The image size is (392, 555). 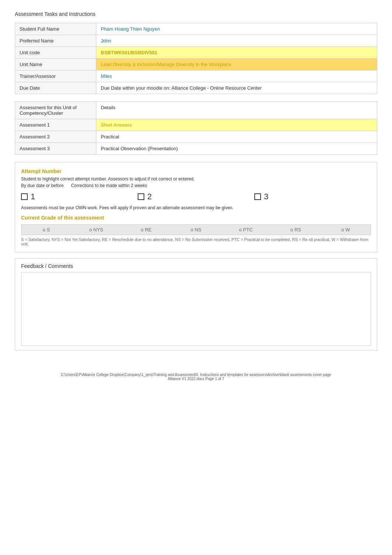 I want to click on radio-ns-icon: o, so click(x=192, y=230).